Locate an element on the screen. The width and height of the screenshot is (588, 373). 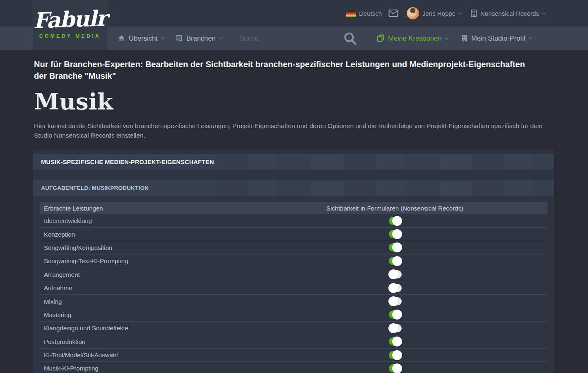
search-input is located at coordinates (287, 38).